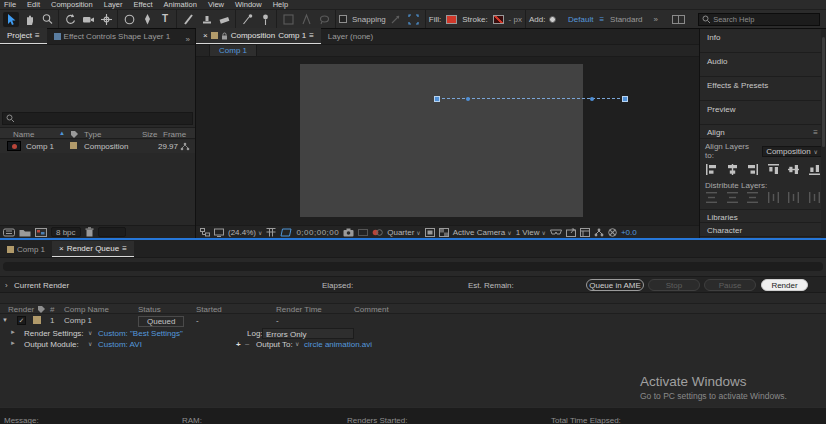 Image resolution: width=826 pixels, height=424 pixels. Describe the element at coordinates (318, 232) in the screenshot. I see `current-time-display: 0;00;00;00` at that location.